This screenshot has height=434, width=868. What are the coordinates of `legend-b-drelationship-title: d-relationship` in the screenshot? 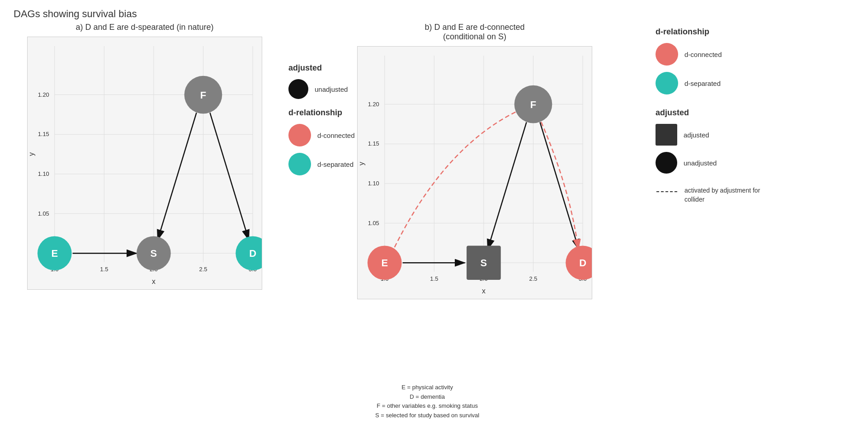 It's located at (710, 32).